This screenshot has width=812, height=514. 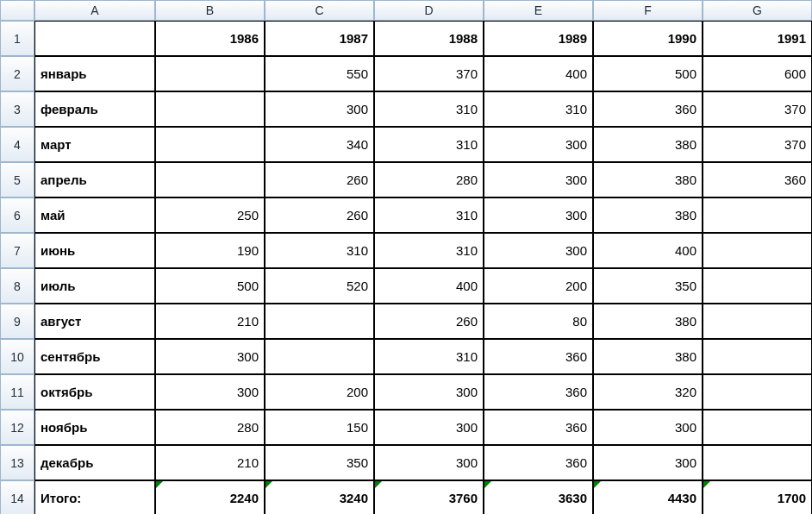 I want to click on col-header-E: E, so click(x=538, y=10).